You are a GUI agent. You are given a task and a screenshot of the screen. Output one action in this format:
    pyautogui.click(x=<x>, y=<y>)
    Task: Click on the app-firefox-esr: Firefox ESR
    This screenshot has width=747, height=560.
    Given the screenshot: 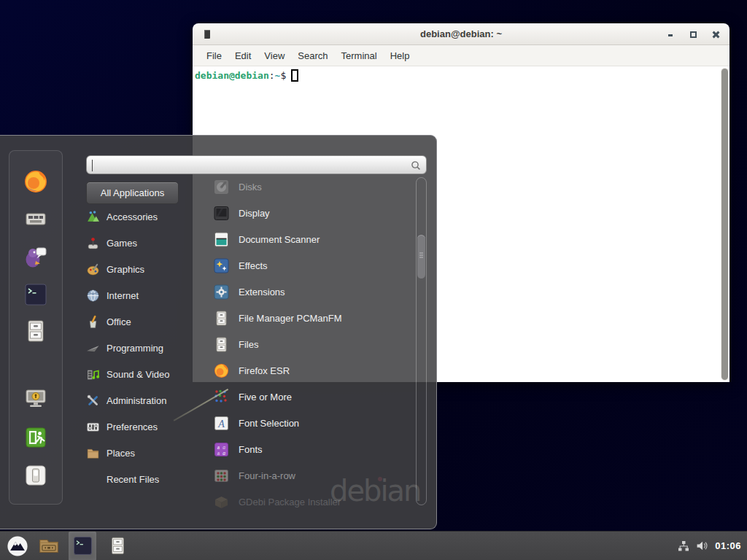 What is the action you would take?
    pyautogui.click(x=311, y=370)
    